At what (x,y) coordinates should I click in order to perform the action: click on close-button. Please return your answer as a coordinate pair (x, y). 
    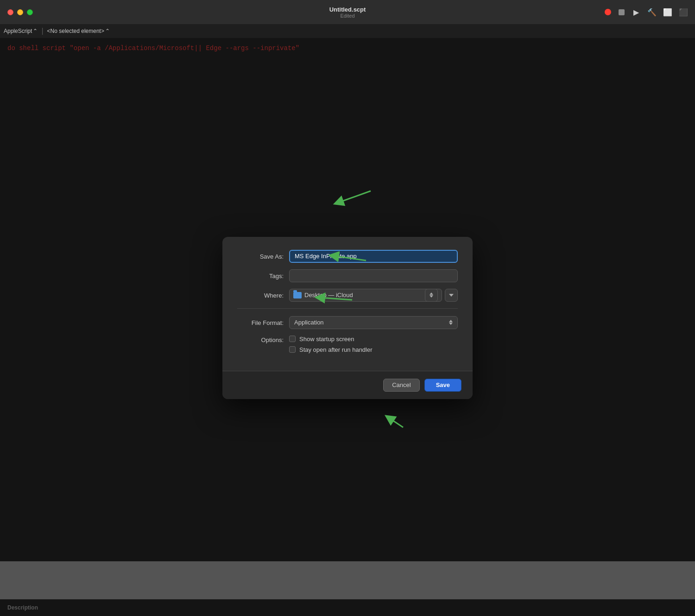
    Looking at the image, I should click on (10, 12).